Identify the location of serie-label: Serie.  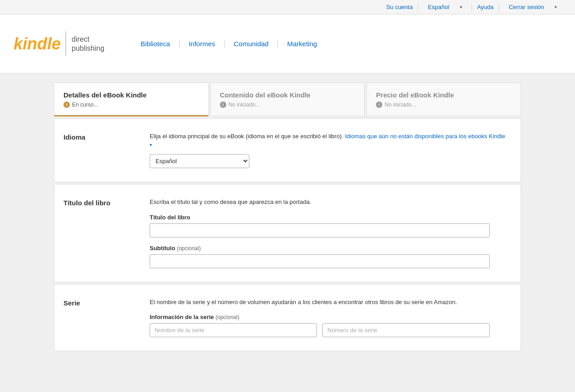
(100, 318).